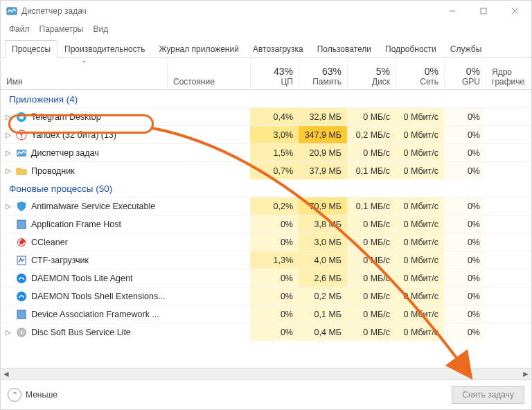 This screenshot has height=410, width=532. Describe the element at coordinates (420, 73) in the screenshot. I see `col-network: 0%Сеть` at that location.